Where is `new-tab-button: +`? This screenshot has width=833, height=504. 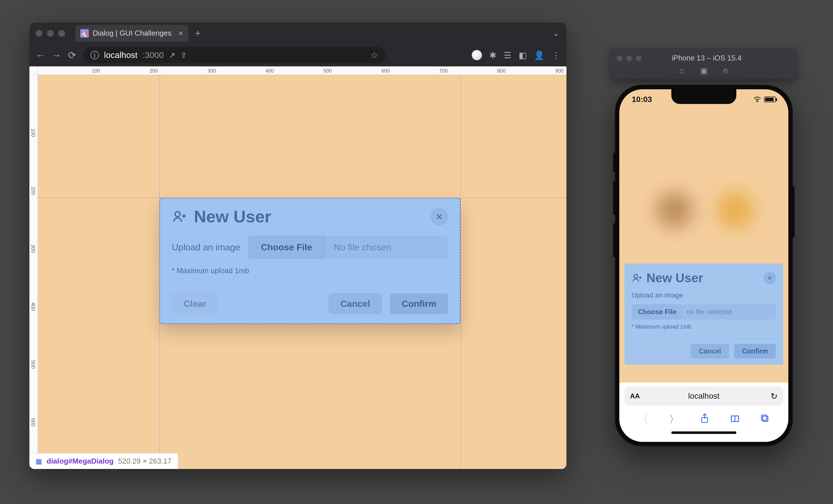
new-tab-button: + is located at coordinates (198, 33).